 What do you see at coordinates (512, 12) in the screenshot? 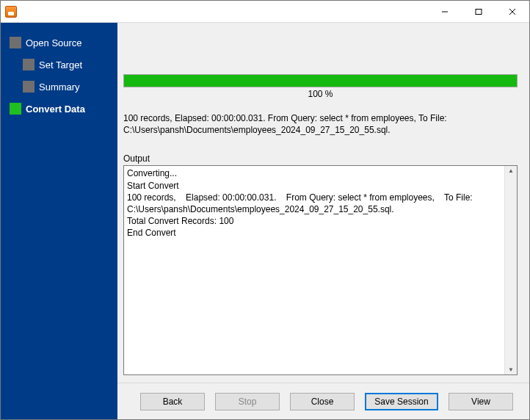
I see `close-window-button` at bounding box center [512, 12].